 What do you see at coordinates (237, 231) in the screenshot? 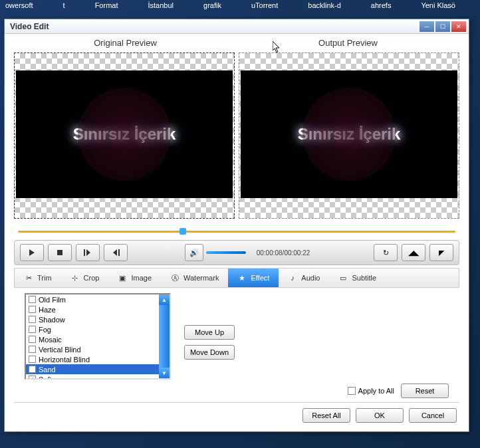
I see `timeline` at bounding box center [237, 231].